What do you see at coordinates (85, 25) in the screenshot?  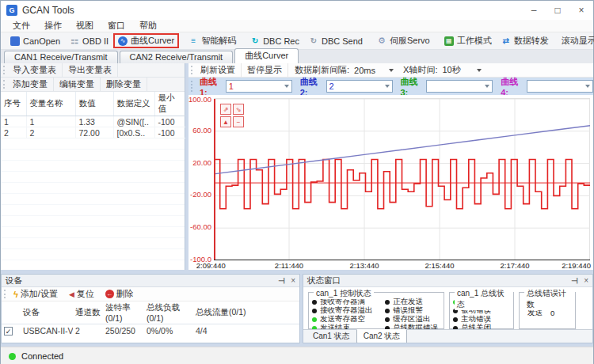 I see `menu-view: 视图` at bounding box center [85, 25].